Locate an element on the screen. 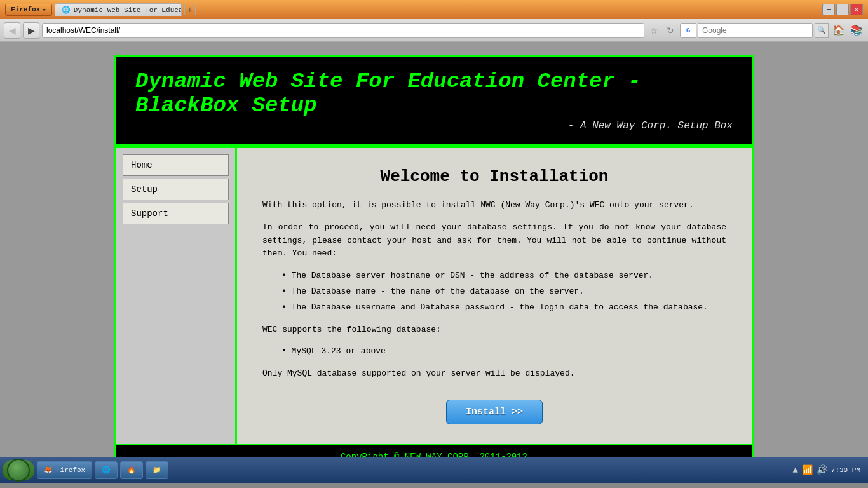  tab-favicon: 🌐 is located at coordinates (66, 10).